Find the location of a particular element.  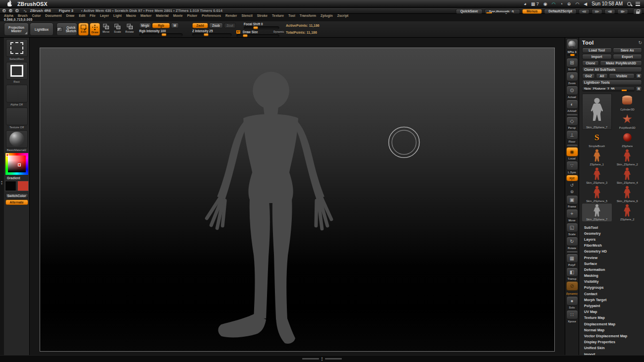

import-button: Import is located at coordinates (597, 56).